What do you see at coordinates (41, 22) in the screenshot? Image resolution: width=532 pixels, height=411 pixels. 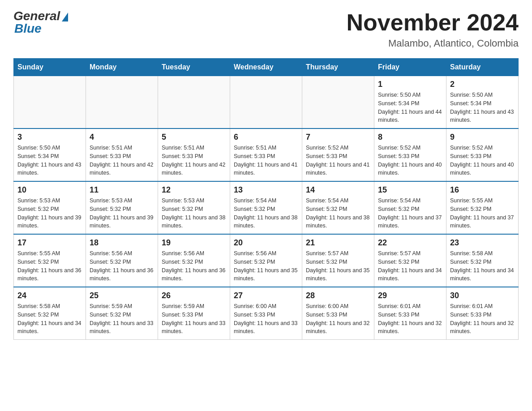 I see `logo: General Blue` at bounding box center [41, 22].